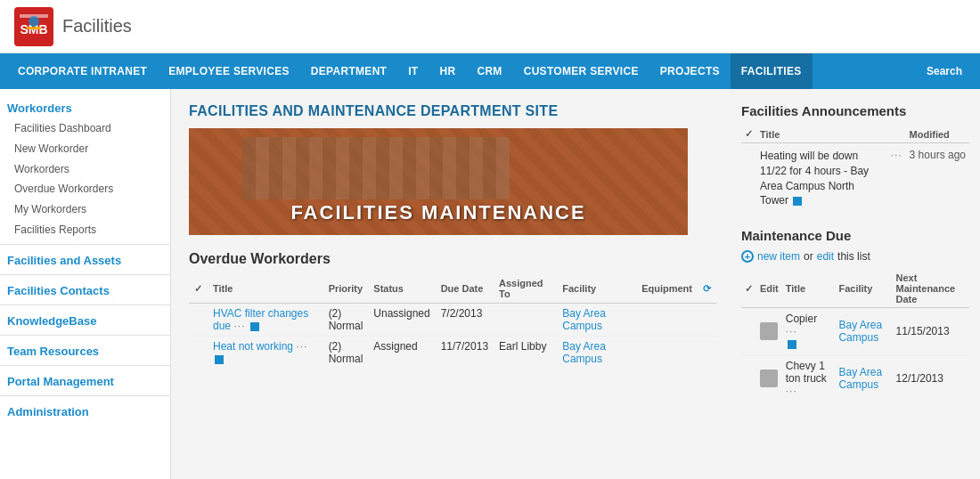 This screenshot has width=980, height=479. Describe the element at coordinates (861, 378) in the screenshot. I see `maint-facility-link-2: Bay Area Campus` at that location.